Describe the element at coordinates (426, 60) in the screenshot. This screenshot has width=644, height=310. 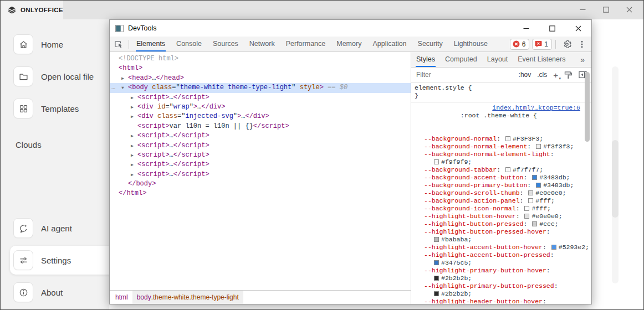
I see `styles-tab-styles: Styles` at that location.